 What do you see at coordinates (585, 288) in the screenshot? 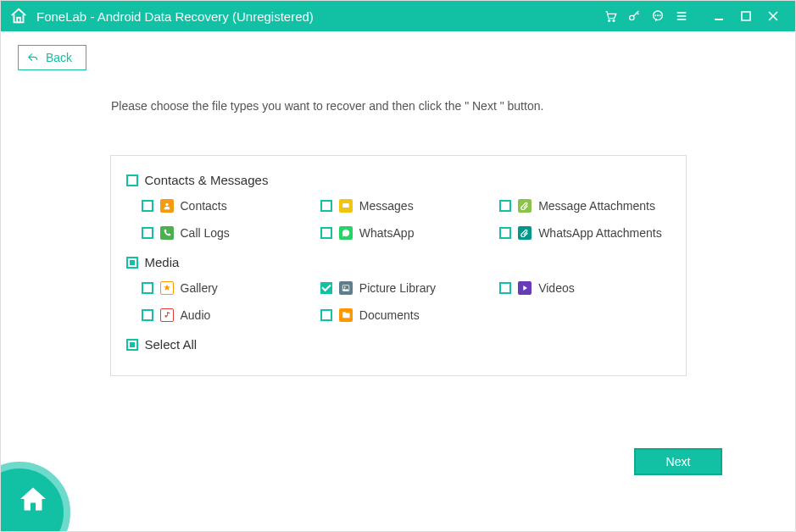
I see `item-videos: Videos` at bounding box center [585, 288].